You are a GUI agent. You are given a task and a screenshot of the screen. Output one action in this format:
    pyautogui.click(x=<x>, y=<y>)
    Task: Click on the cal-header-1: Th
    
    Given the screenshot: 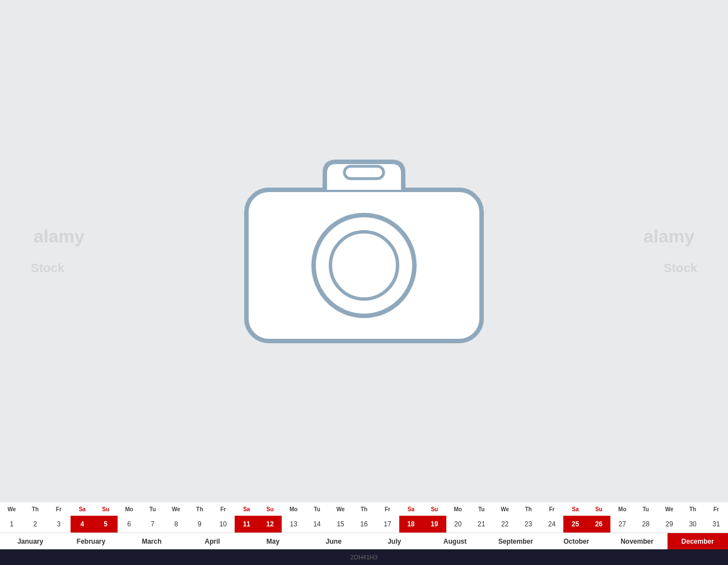 What is the action you would take?
    pyautogui.click(x=35, y=509)
    